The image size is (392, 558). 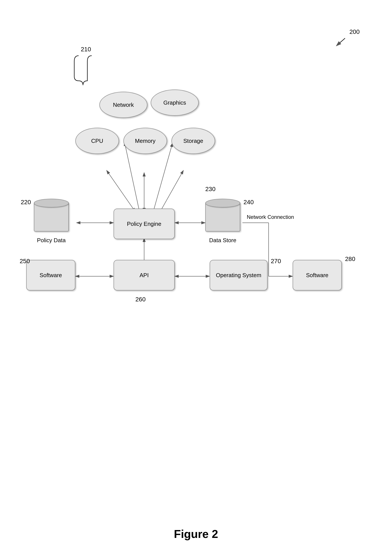 I want to click on policy-engine-node: Policy Engine, so click(x=144, y=224).